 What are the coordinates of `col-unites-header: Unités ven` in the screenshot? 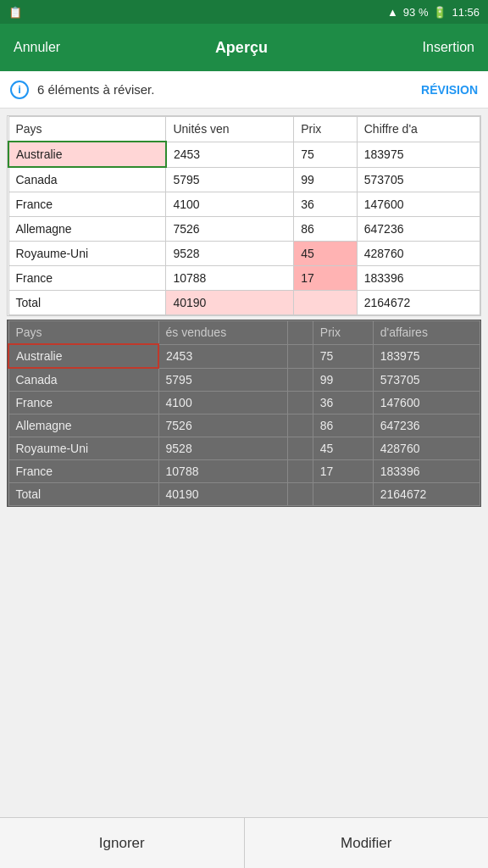 It's located at (230, 130).